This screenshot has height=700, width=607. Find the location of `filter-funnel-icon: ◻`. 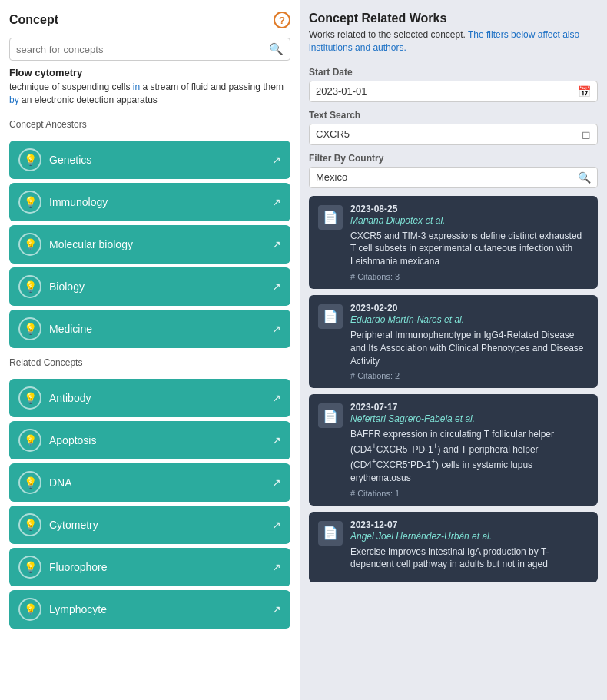

filter-funnel-icon: ◻ is located at coordinates (586, 134).